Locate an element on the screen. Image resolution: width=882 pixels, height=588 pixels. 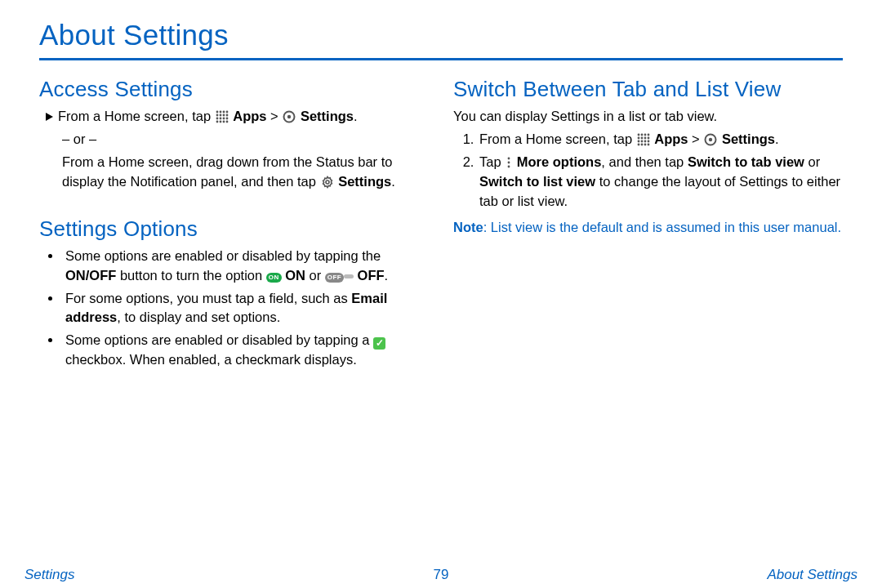
checkbox-checked-icon: ✓ is located at coordinates (379, 343).